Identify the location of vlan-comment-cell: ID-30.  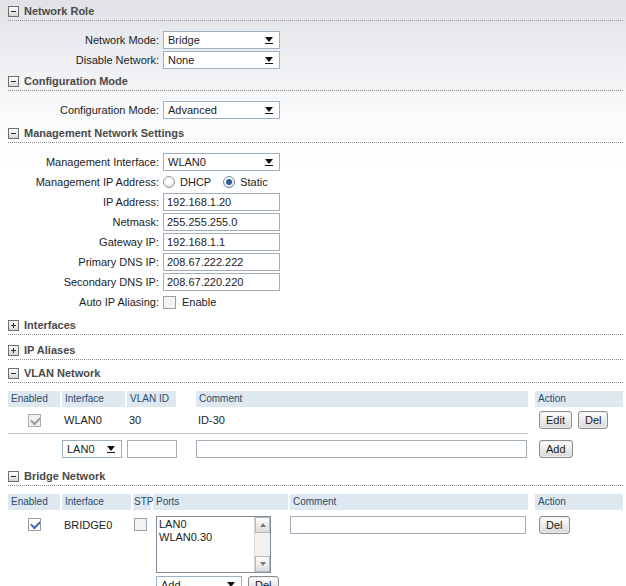
(362, 420).